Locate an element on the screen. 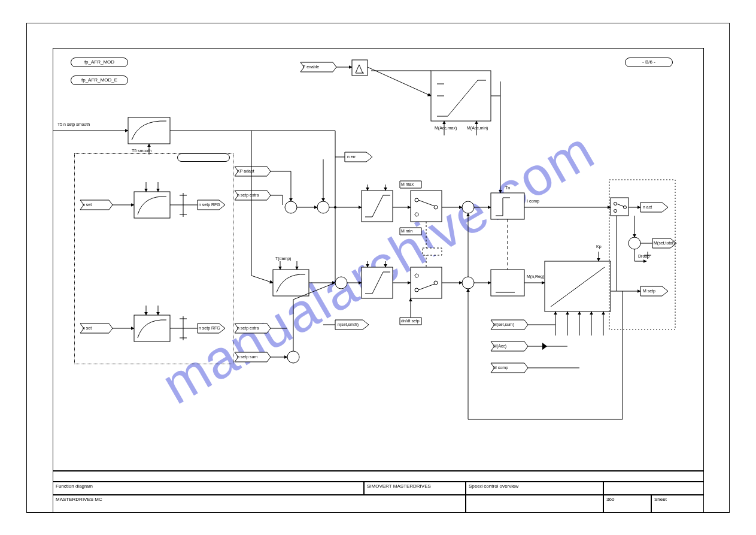 Image resolution: width=756 pixels, height=535 pixels. lbl-maccmin: M(Acc,min) is located at coordinates (478, 128).